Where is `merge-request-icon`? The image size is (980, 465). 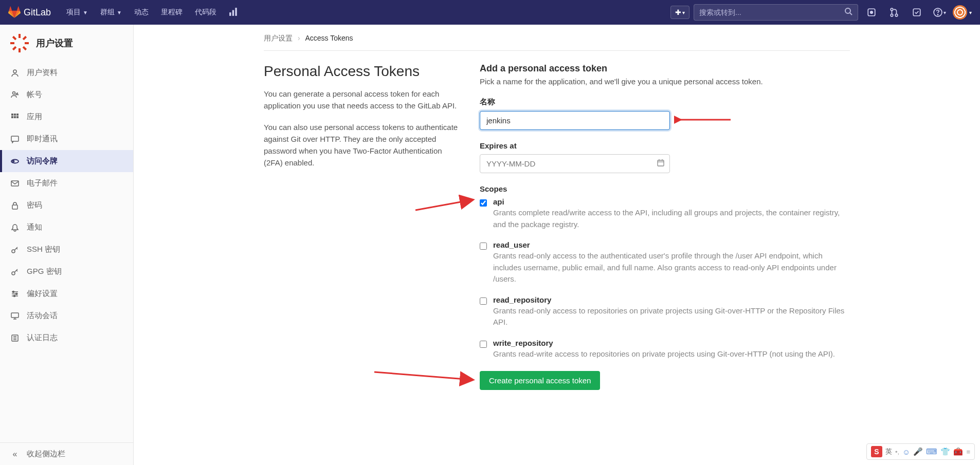
merge-request-icon is located at coordinates (894, 12).